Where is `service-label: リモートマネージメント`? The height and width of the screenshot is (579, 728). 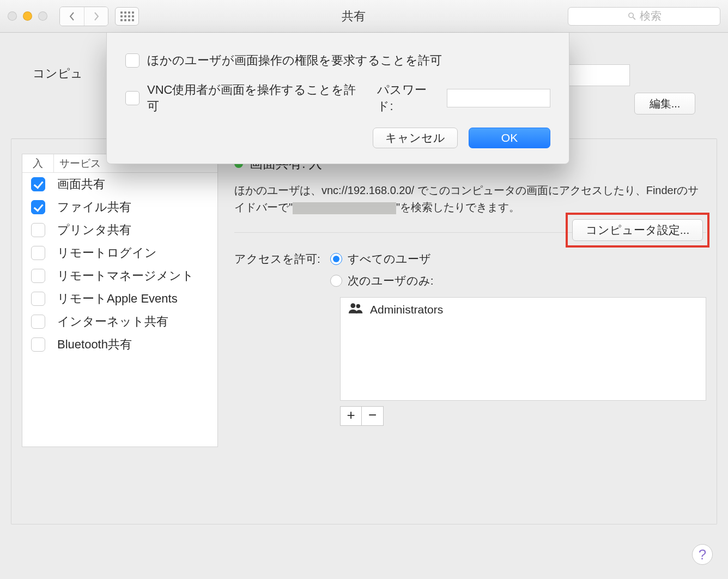
service-label: リモートマネージメント is located at coordinates (125, 276).